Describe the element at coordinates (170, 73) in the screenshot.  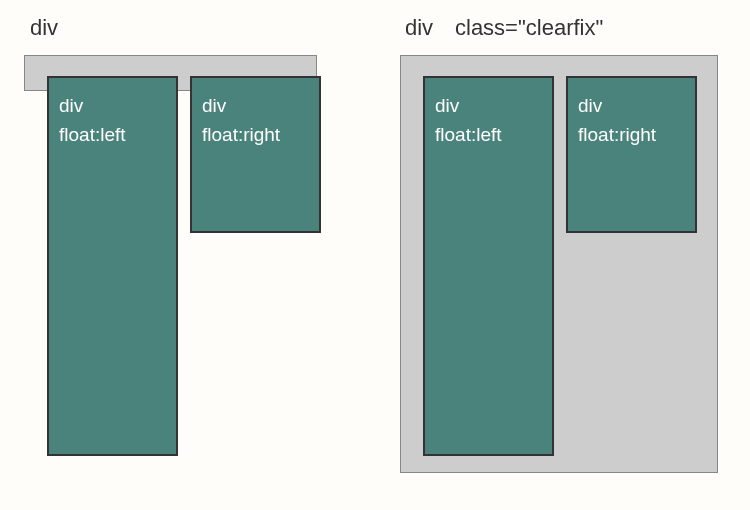
I see `collapsed-container: div float:left div float:right` at that location.